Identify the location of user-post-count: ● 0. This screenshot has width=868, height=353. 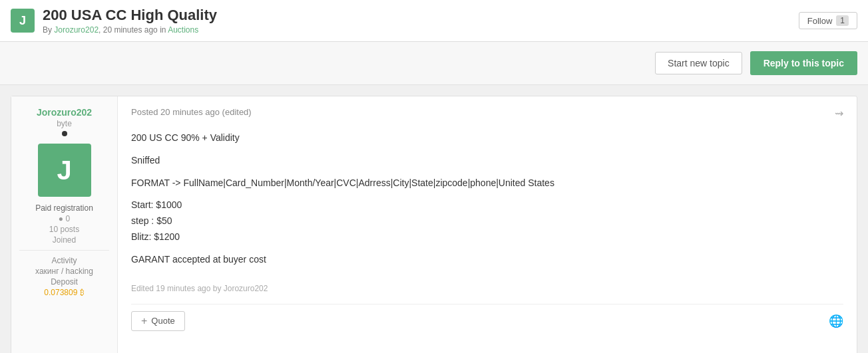
(64, 219).